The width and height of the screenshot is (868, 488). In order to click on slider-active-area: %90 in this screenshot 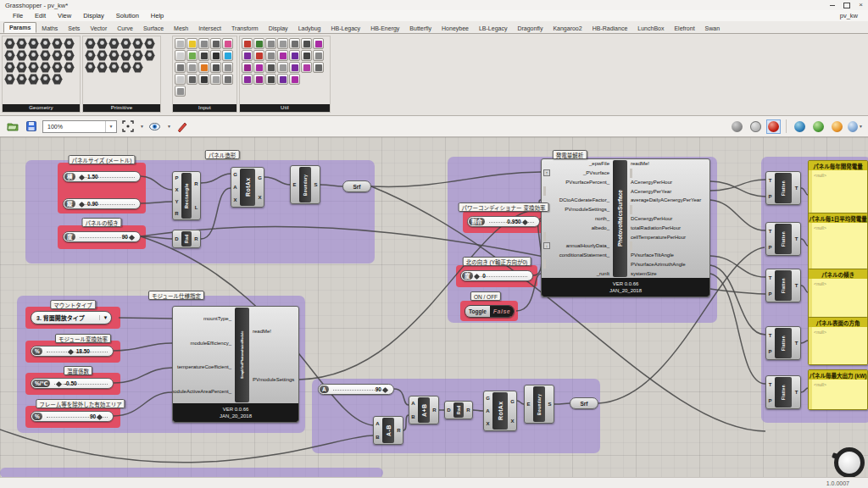, I will do `click(72, 417)`.